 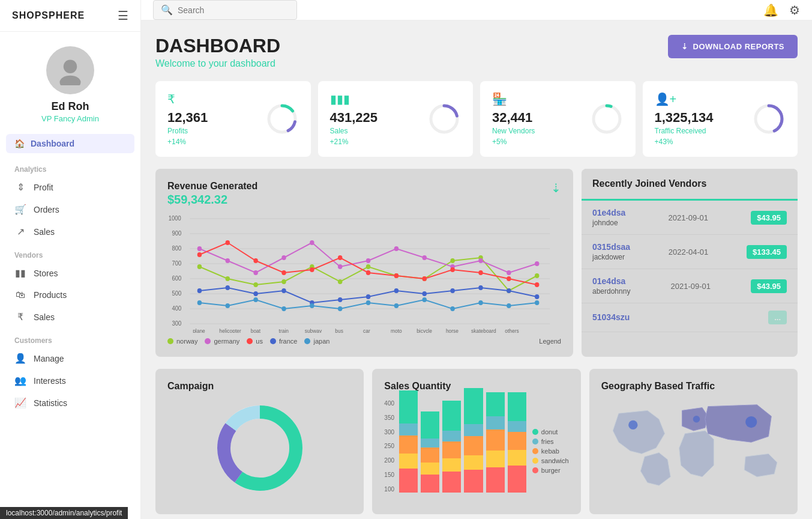 What do you see at coordinates (20, 273) in the screenshot?
I see `stores-icon: ▮▮` at bounding box center [20, 273].